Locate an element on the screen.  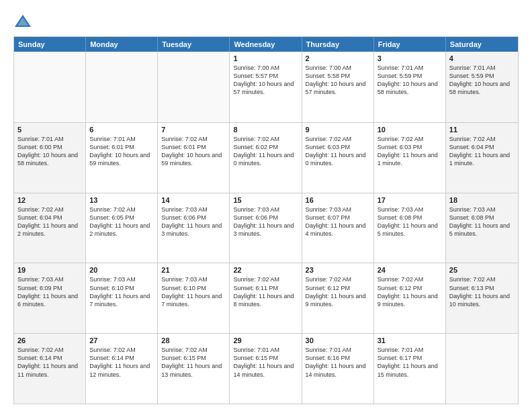
day-number: 10 is located at coordinates (410, 130).